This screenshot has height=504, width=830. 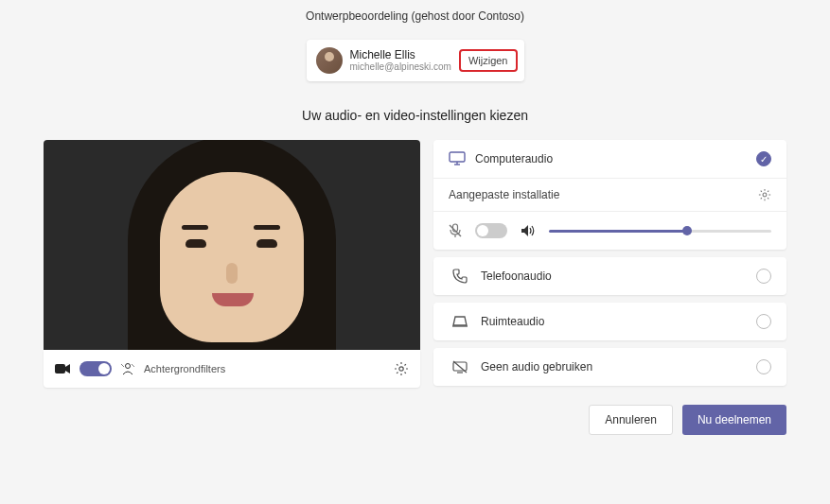 I want to click on user-info: Michelle Ellis michelle@alpineski.com, so click(x=401, y=61).